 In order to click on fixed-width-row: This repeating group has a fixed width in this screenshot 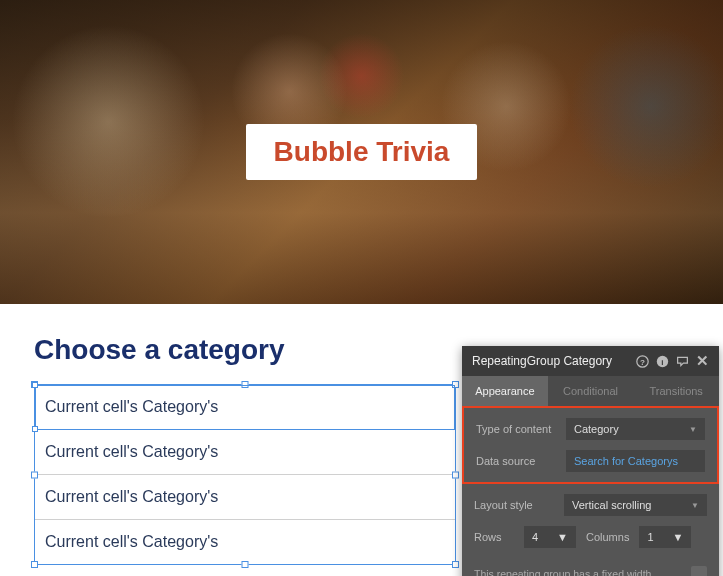, I will do `click(590, 567)`.